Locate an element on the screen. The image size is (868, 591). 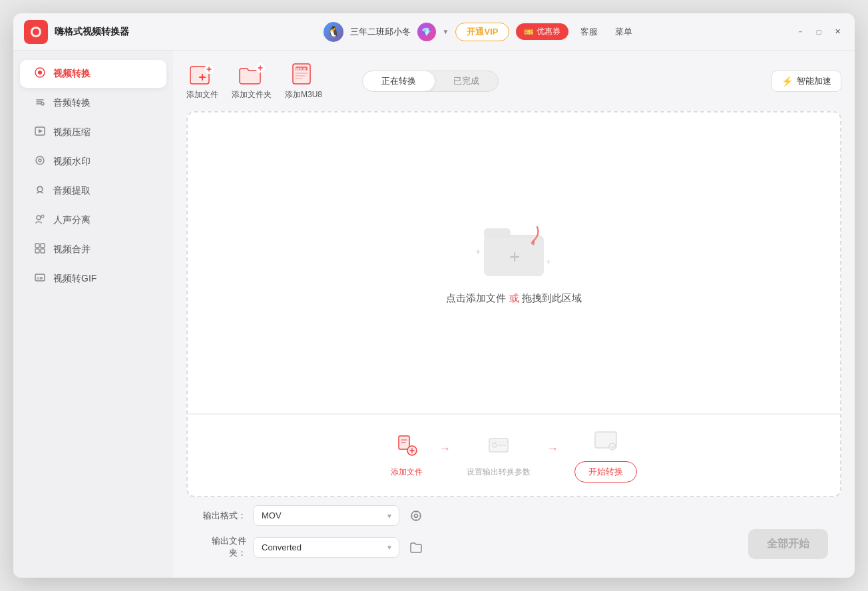
title-bar-left: 嗨格式视频转换器 is located at coordinates (104, 32).